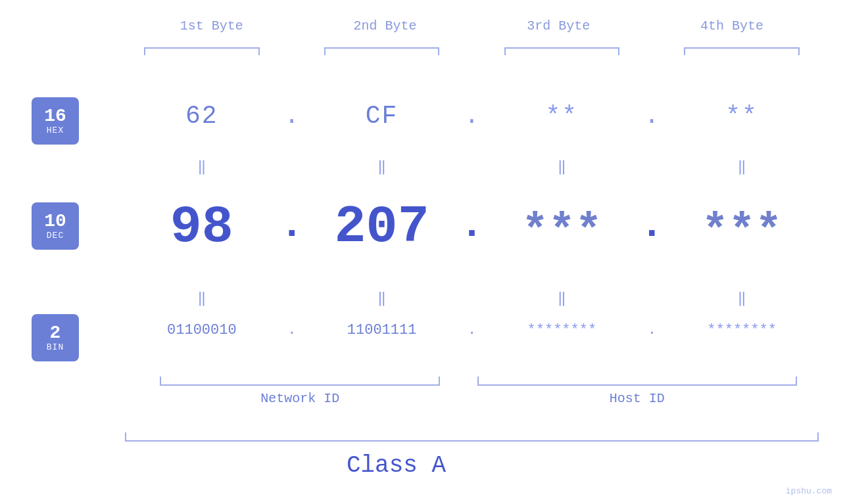 The image size is (845, 504). Describe the element at coordinates (300, 381) in the screenshot. I see `network-id-bracket-line` at that location.